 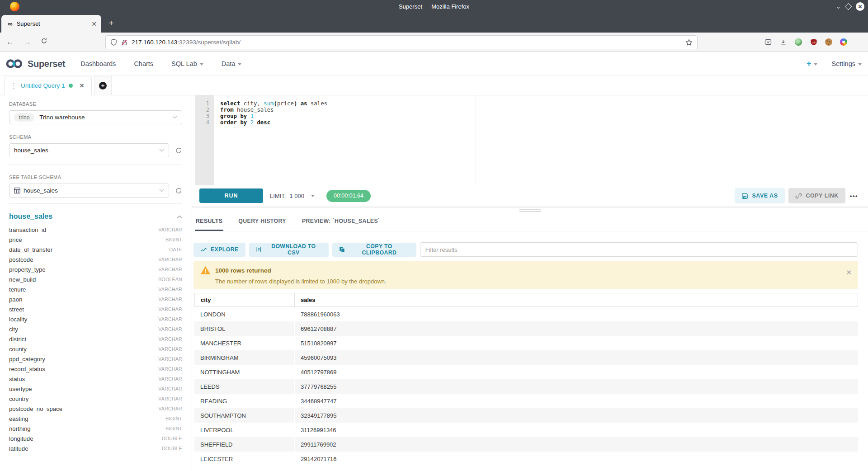 What do you see at coordinates (98, 64) in the screenshot?
I see `nav-item: Dashboards` at bounding box center [98, 64].